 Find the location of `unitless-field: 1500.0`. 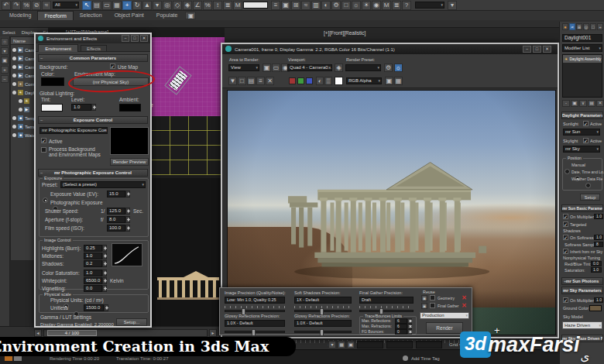

unitless-field: 1500.0 is located at coordinates (94, 308).